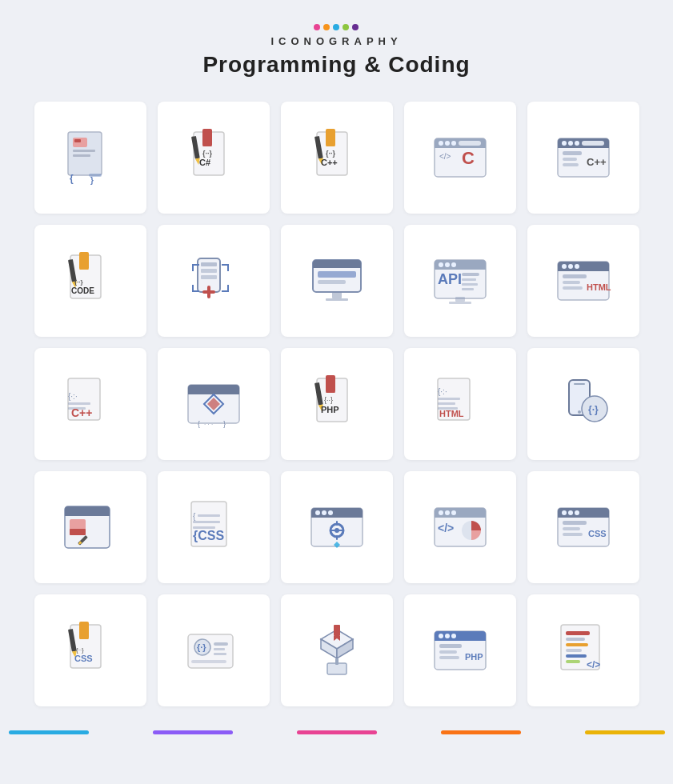  What do you see at coordinates (336, 51) in the screenshot?
I see `page-header: ICONOGRAPHY Programming & Coding` at bounding box center [336, 51].